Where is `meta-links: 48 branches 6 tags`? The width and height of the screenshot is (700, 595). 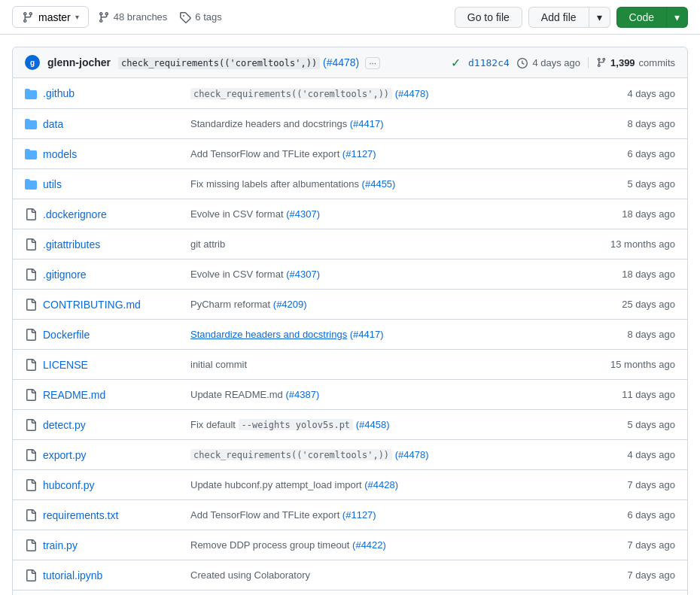
meta-links: 48 branches 6 tags is located at coordinates (272, 17).